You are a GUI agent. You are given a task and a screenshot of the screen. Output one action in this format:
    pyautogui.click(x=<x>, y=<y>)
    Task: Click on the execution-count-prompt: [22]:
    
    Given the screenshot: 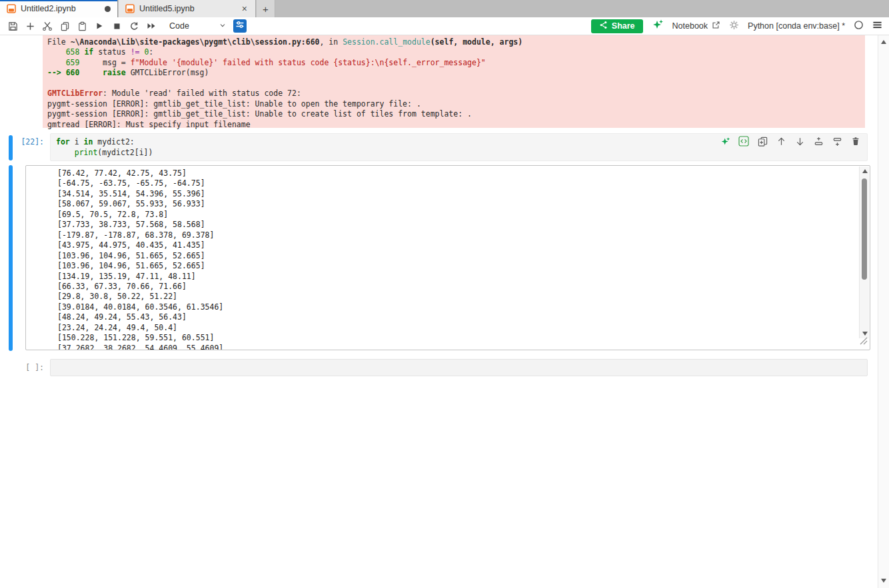 What is the action you would take?
    pyautogui.click(x=22, y=142)
    